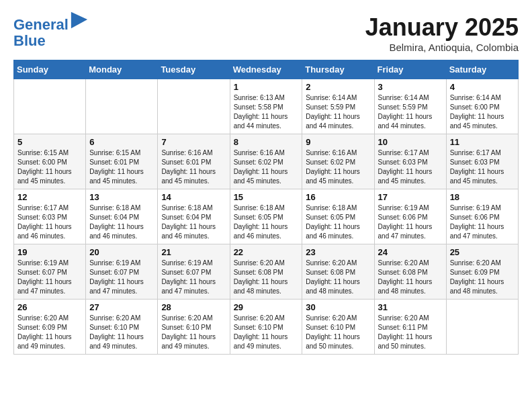 This screenshot has height=411, width=532. Describe the element at coordinates (266, 162) in the screenshot. I see `week-row-2: 5Sunrise: 6:15 AM Sunset: 6:00 PM Daylig…` at that location.